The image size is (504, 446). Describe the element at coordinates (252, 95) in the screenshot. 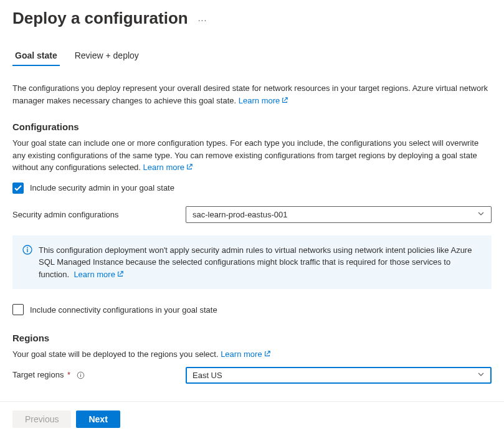

I see `intro-text: The configurations you deploy represent …` at that location.